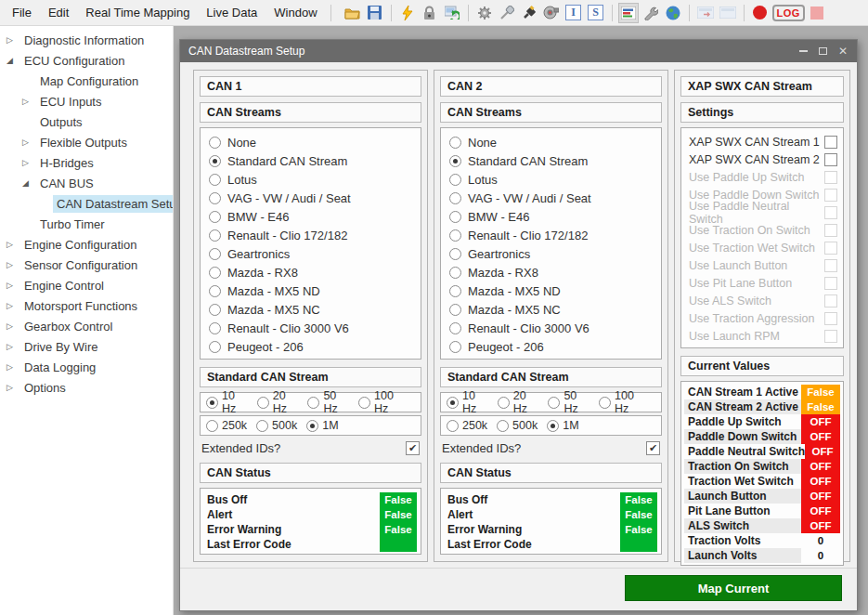  What do you see at coordinates (408, 13) in the screenshot?
I see `lightning-icon` at bounding box center [408, 13].